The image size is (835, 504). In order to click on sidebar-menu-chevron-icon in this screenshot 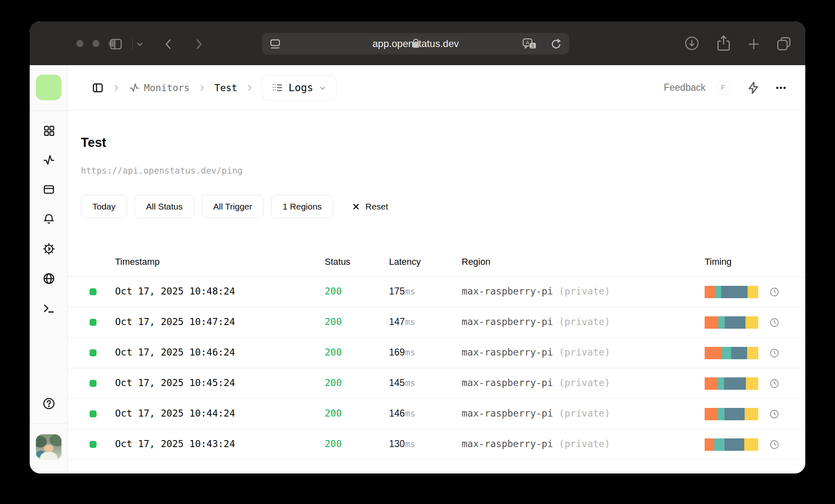, I will do `click(140, 44)`.